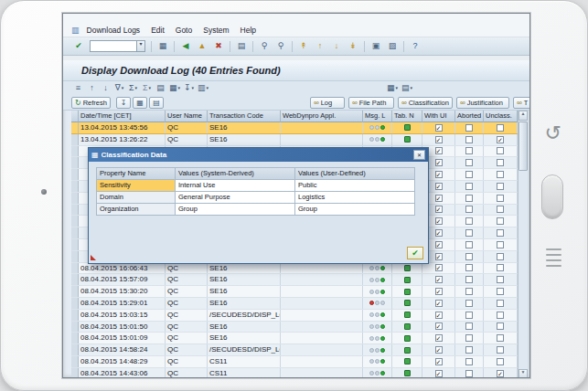 The image size is (588, 391). I want to click on toolbar-icon-button: ▦, so click(140, 102).